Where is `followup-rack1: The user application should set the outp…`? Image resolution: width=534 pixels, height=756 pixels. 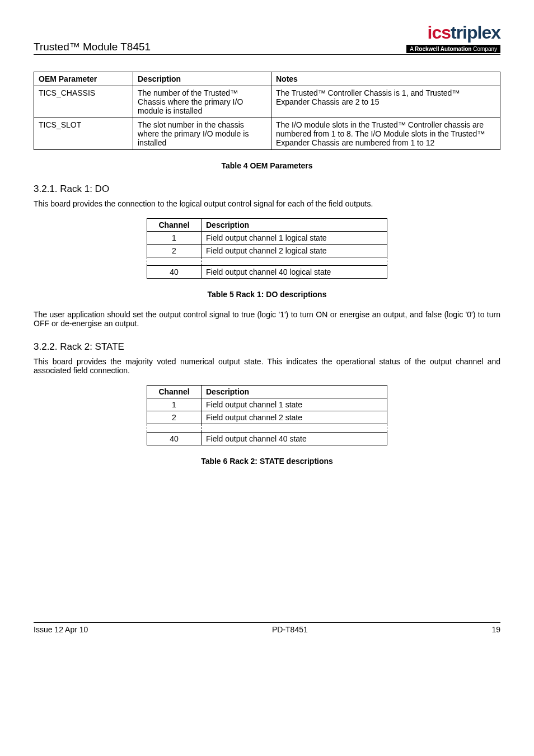
followup-rack1: The user application should set the outp… is located at coordinates (267, 319).